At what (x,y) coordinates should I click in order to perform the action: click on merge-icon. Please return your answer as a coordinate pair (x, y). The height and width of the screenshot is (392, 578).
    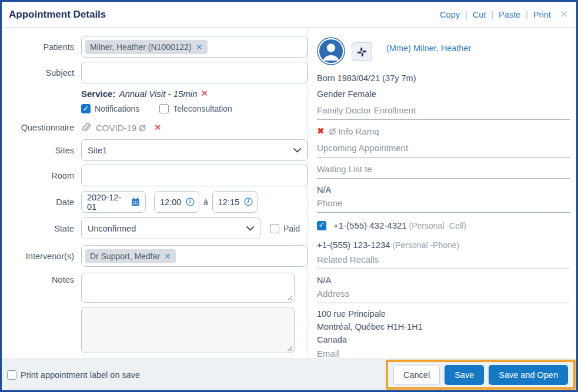
    Looking at the image, I should click on (362, 52).